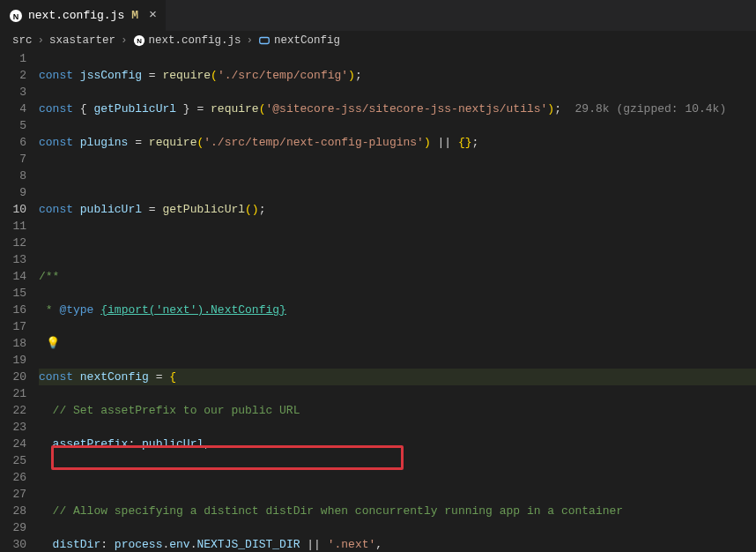 The width and height of the screenshot is (756, 552). Describe the element at coordinates (264, 41) in the screenshot. I see `symbol-variable-icon` at that location.